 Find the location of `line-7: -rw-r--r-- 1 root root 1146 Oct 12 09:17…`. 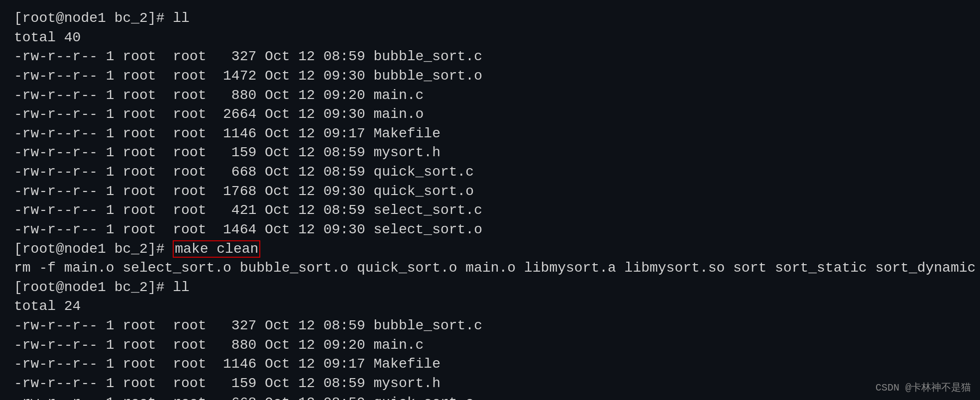

line-7: -rw-r--r-- 1 root root 1146 Oct 12 09:17… is located at coordinates (490, 134).